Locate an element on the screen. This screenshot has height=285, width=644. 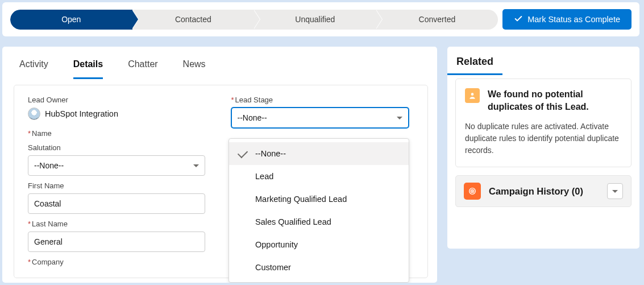
lead-stage-dropdown: --None-- Lead Marketing Qualified Lead S… is located at coordinates (319, 210).